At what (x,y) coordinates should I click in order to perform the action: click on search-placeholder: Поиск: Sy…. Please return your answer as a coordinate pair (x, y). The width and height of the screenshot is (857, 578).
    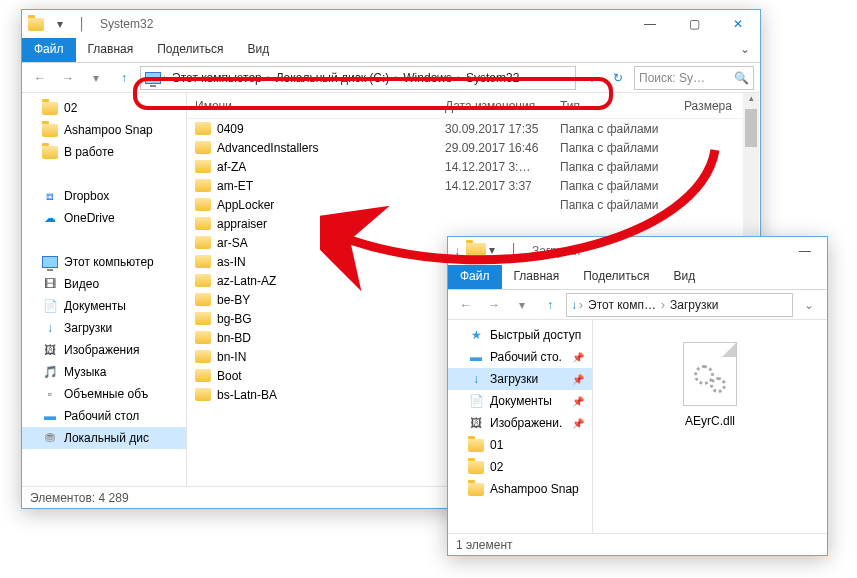
    Looking at the image, I should click on (672, 78).